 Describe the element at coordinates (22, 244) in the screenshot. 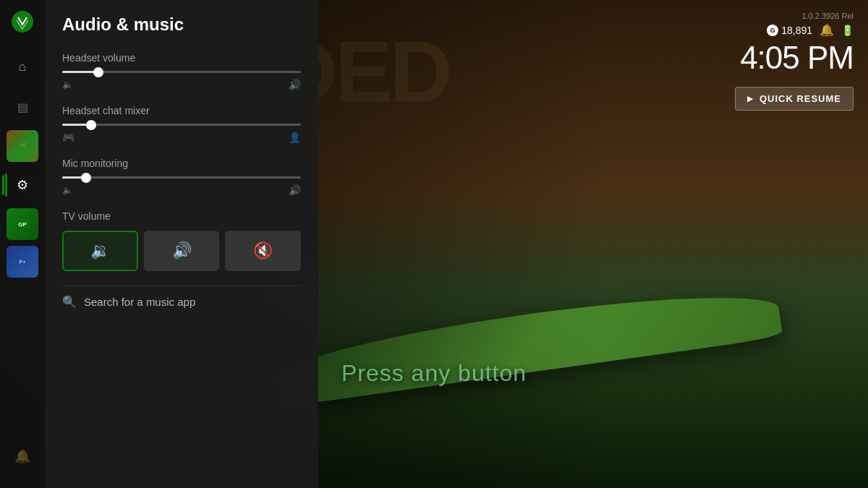

I see `sidebar: ⌂ ▤ 🌿 ⚙ GP P+ 🔔` at that location.